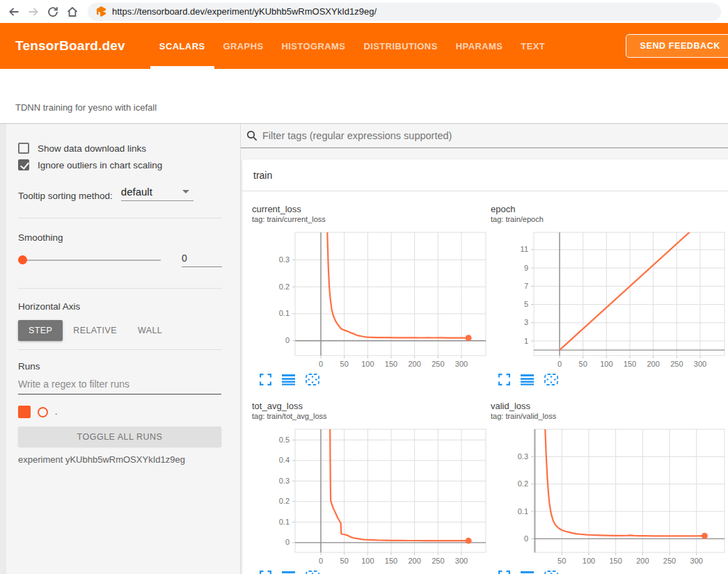  What do you see at coordinates (14, 12) in the screenshot?
I see `back-icon` at bounding box center [14, 12].